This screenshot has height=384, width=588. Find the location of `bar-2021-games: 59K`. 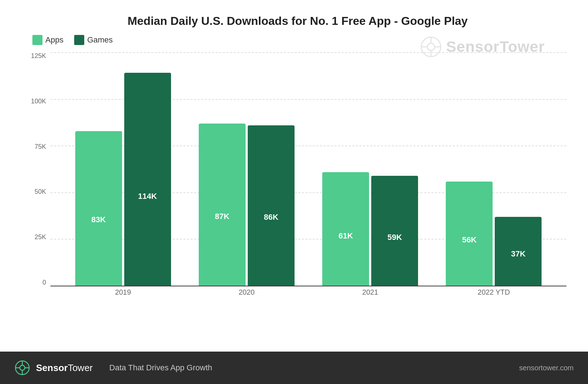

bar-2021-games: 59K is located at coordinates (395, 231).